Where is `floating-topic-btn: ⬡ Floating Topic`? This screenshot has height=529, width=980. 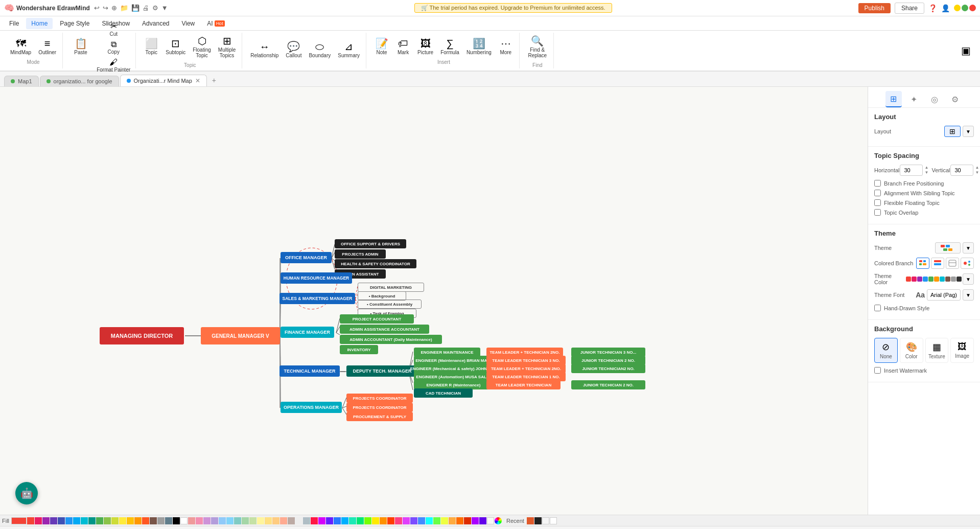 floating-topic-btn: ⬡ Floating Topic is located at coordinates (202, 47).